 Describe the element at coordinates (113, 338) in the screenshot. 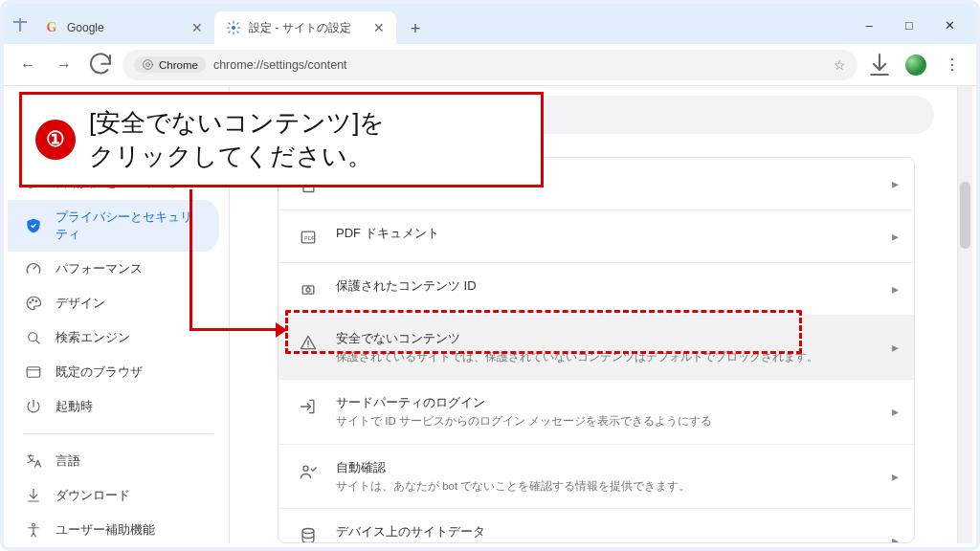

I see `sidebar-item-search-engine: 検索エンジン` at that location.